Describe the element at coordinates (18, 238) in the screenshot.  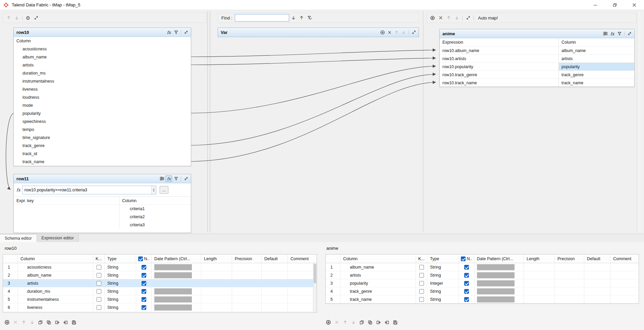
I see `tab-schema-editor: Schema editor` at that location.